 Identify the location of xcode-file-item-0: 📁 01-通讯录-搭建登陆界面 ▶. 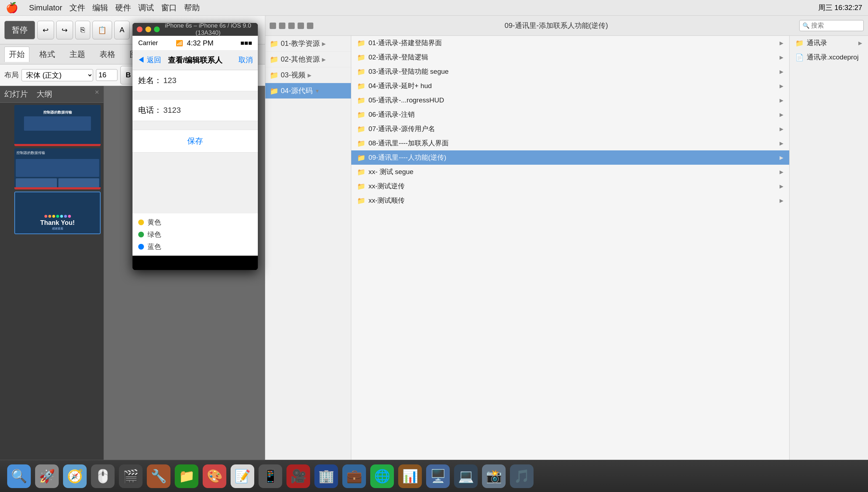
(570, 43).